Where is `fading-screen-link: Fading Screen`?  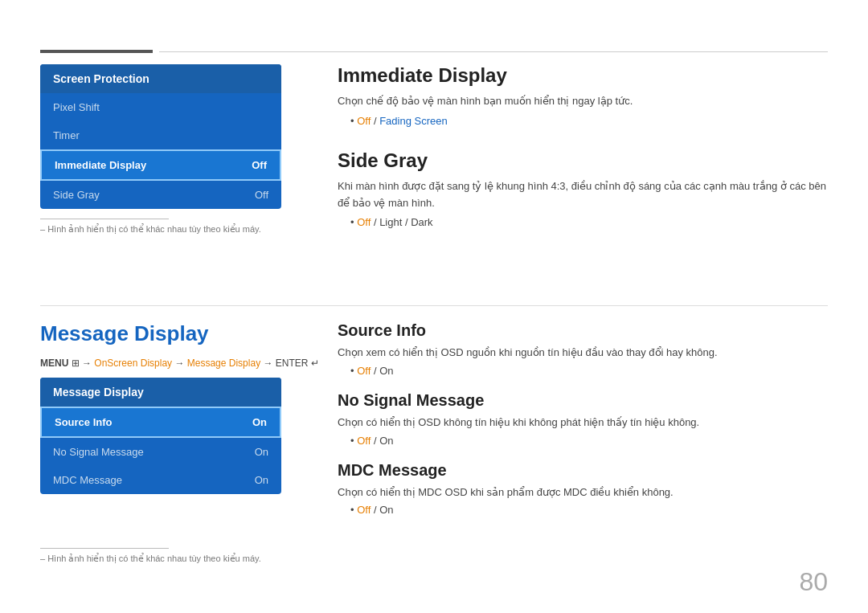
fading-screen-link: Fading Screen is located at coordinates (413, 121).